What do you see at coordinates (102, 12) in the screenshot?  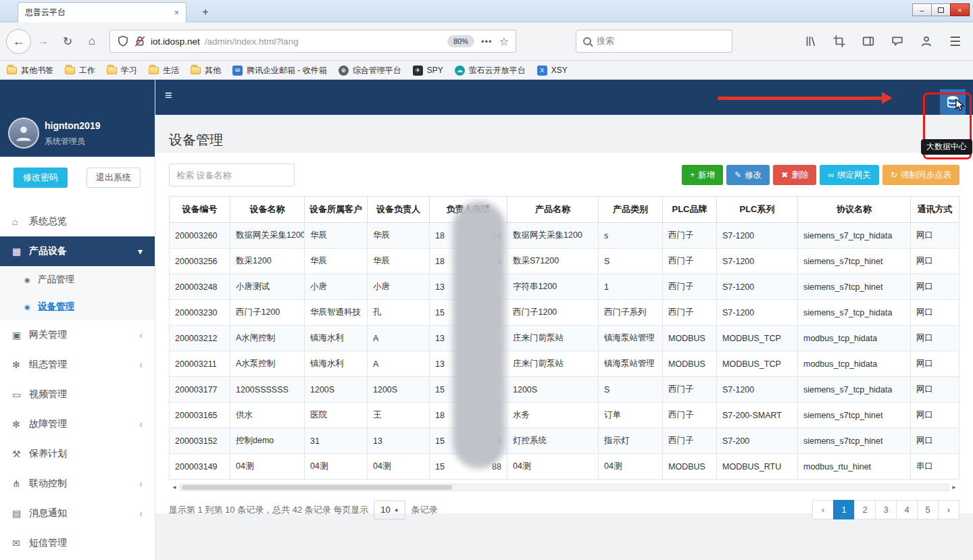 I see `browser-tab: 思普云平台 ×` at bounding box center [102, 12].